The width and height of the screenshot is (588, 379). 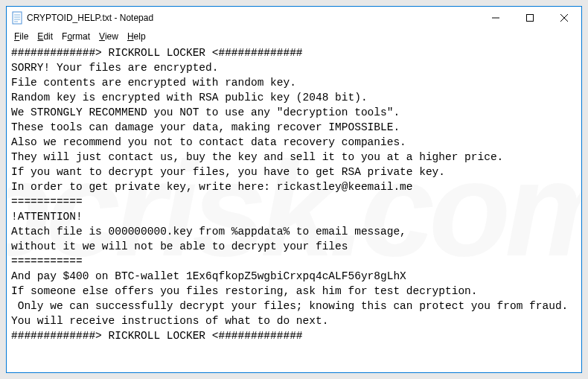 I want to click on maximize-button, so click(x=530, y=18).